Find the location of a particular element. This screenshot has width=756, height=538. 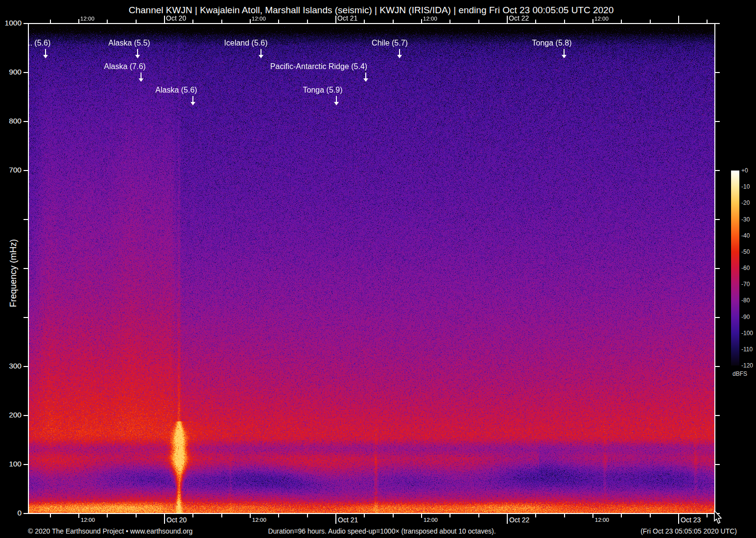

colorbar-tick-label: -90 is located at coordinates (745, 317).